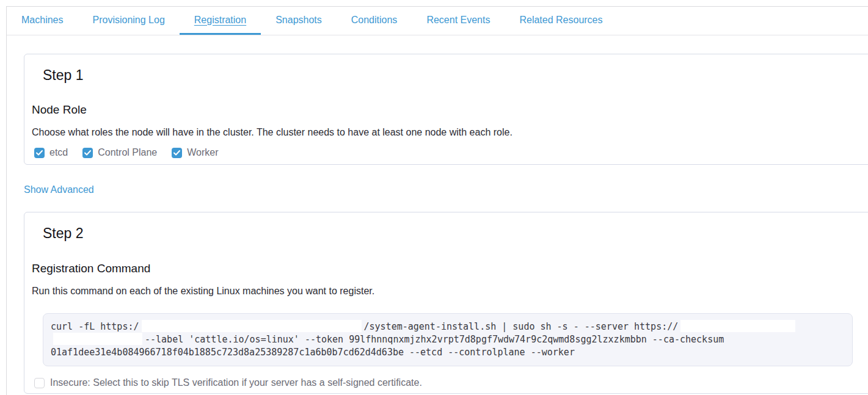 The image size is (868, 395). I want to click on tab-label: Registration, so click(220, 20).